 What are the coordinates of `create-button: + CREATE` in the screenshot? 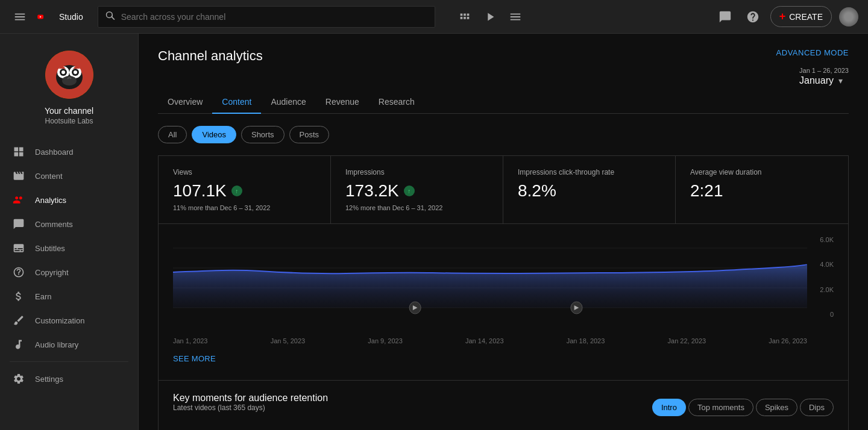 It's located at (801, 17).